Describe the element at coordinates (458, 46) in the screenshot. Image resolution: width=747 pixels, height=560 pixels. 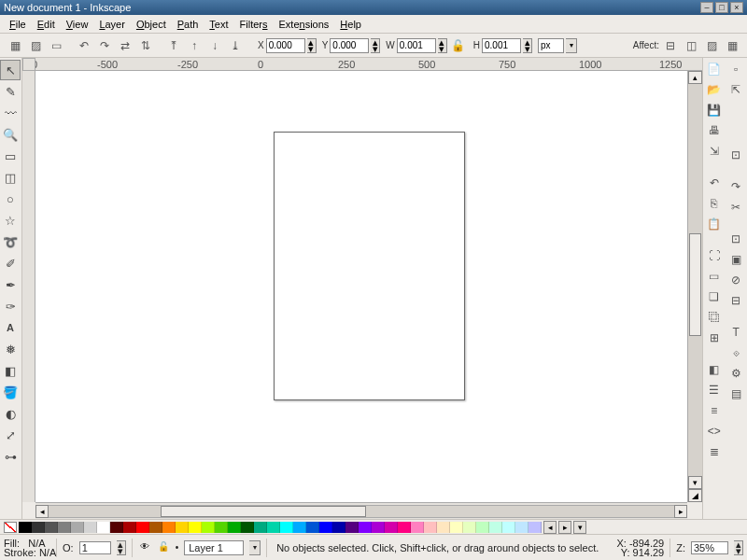
I see `lock-aspect-button: 🔓` at that location.